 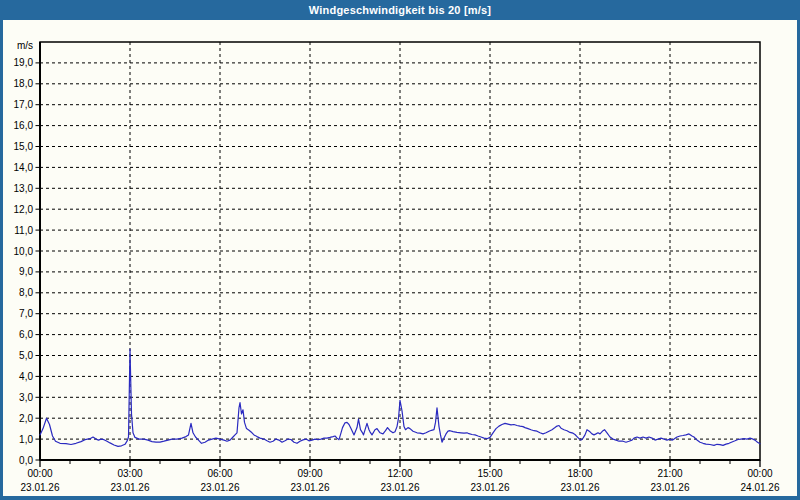 What do you see at coordinates (26, 418) in the screenshot?
I see `y-tick-label: 2,0` at bounding box center [26, 418].